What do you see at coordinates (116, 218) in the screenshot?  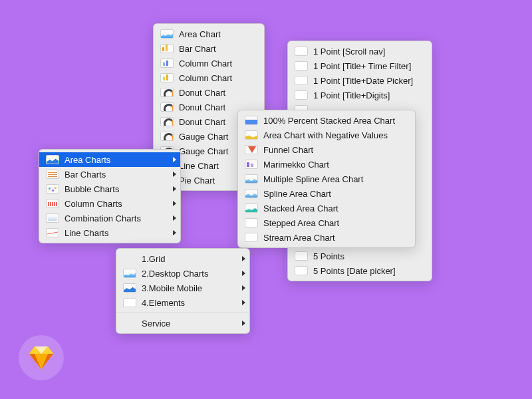 I see `menu-item-label: Combination Charts` at bounding box center [116, 218].